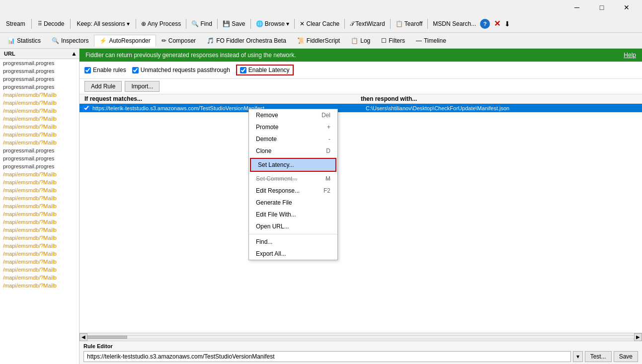 The image size is (642, 364). What do you see at coordinates (361, 337) in the screenshot?
I see `horizontal-scrollbar: ◀ ▶` at bounding box center [361, 337].